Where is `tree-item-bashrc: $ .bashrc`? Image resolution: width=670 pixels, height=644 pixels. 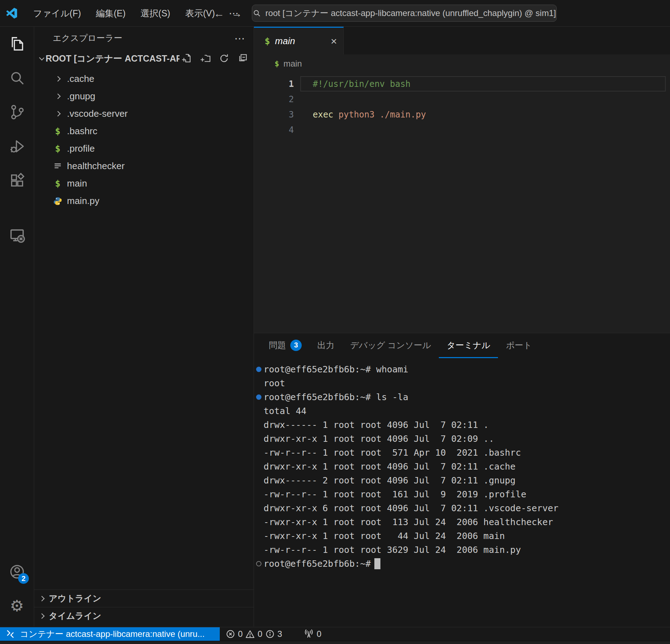 tree-item-bashrc: $ .bashrc is located at coordinates (144, 131).